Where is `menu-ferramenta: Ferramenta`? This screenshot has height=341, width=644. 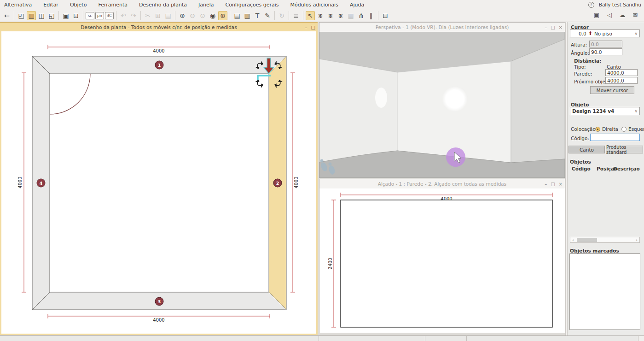
menu-ferramenta: Ferramenta is located at coordinates (113, 5).